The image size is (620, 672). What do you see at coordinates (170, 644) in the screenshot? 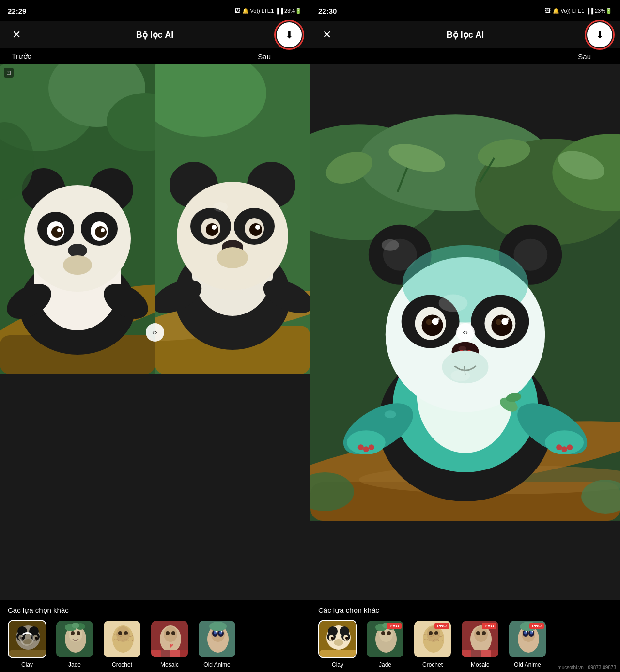
I see `filter-item-mosaic-left: Mosaic` at bounding box center [170, 644].